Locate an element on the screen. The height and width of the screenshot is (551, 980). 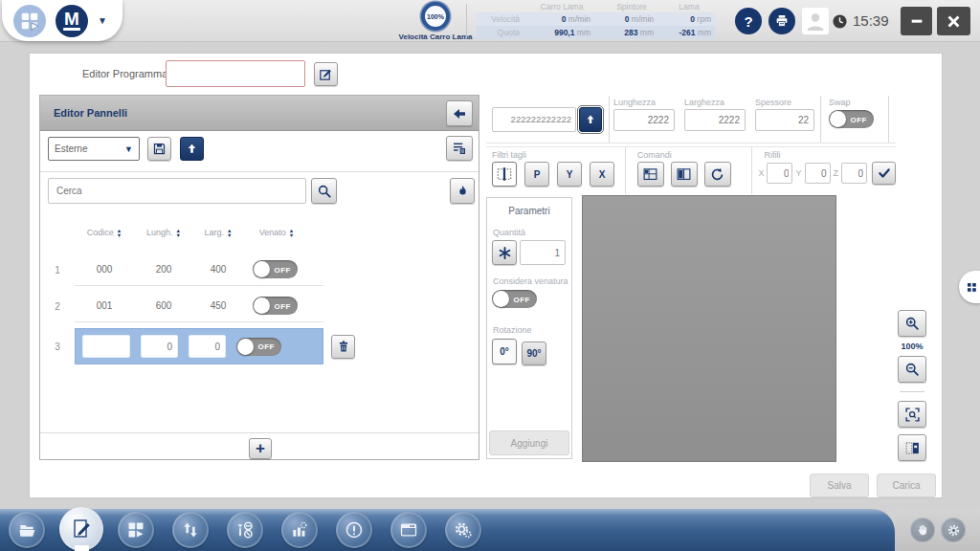
piece-code-input is located at coordinates (534, 120).